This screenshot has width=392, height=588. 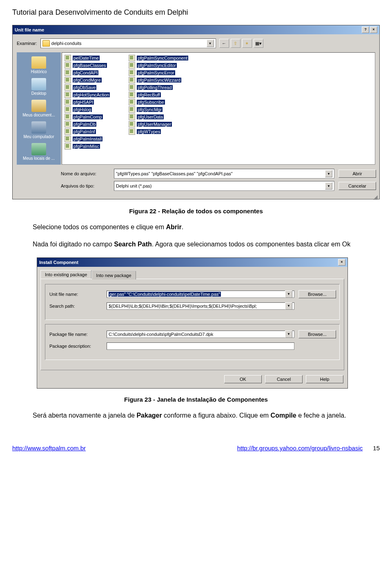 I want to click on file-item: pfgPalmSyncComponent, so click(x=159, y=58).